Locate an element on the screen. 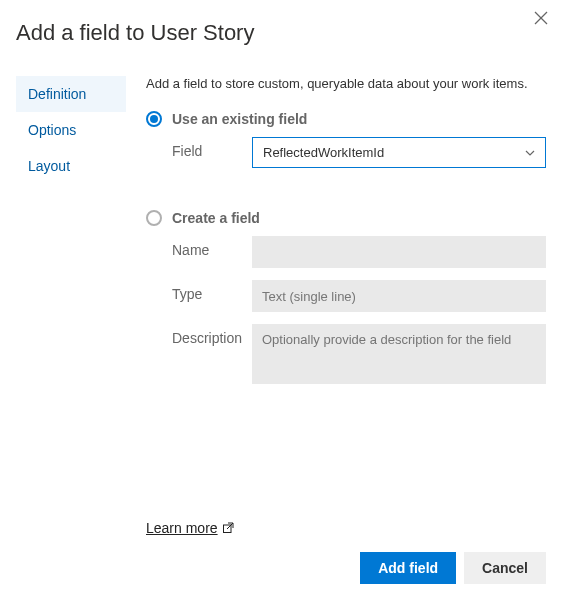  field-dropdown: ReflectedWorkItemId is located at coordinates (399, 152).